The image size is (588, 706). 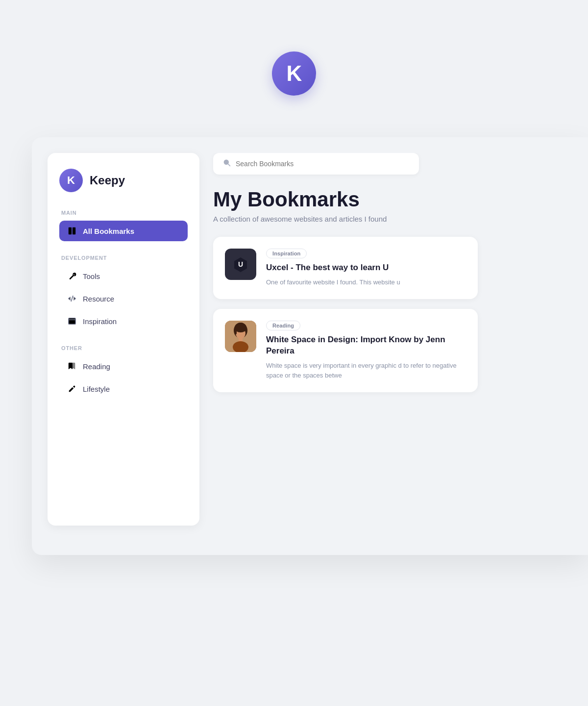 I want to click on sidebar-item-lifestyle: Lifestyle, so click(x=123, y=389).